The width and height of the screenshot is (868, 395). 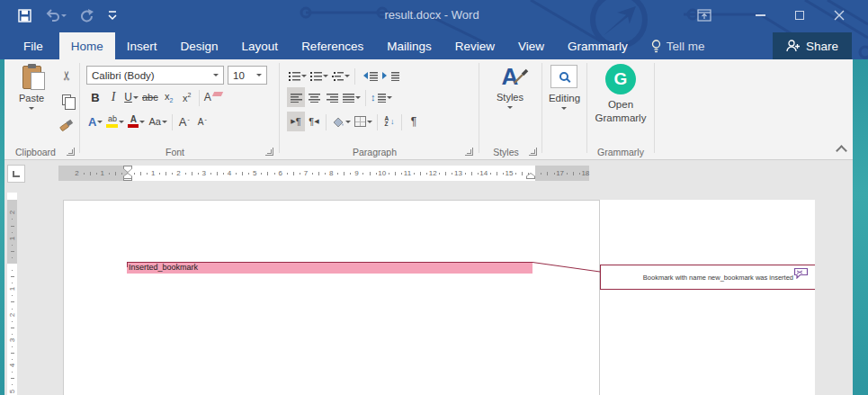 What do you see at coordinates (13, 365) in the screenshot?
I see `ruler-number: 4` at bounding box center [13, 365].